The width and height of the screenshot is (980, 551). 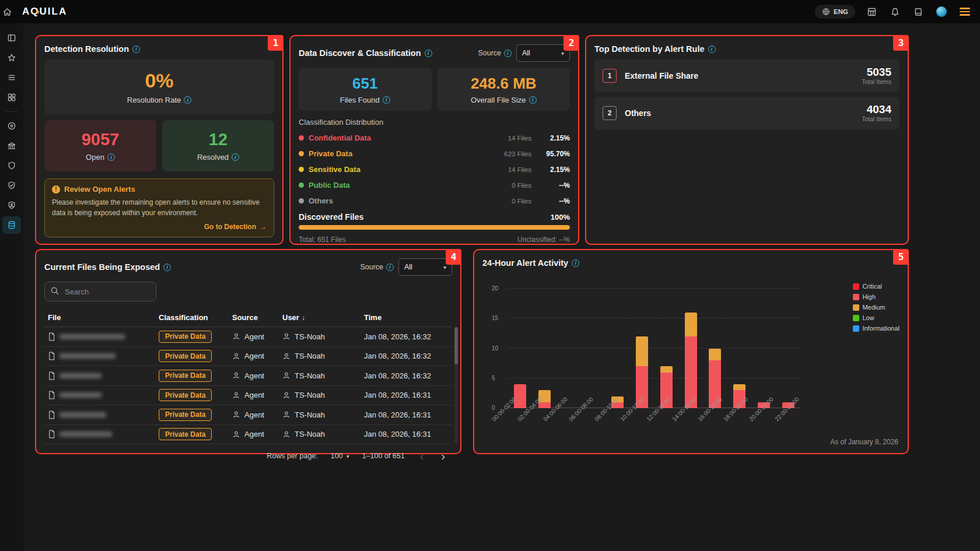 I want to click on sidebar-item-favorites, so click(x=12, y=58).